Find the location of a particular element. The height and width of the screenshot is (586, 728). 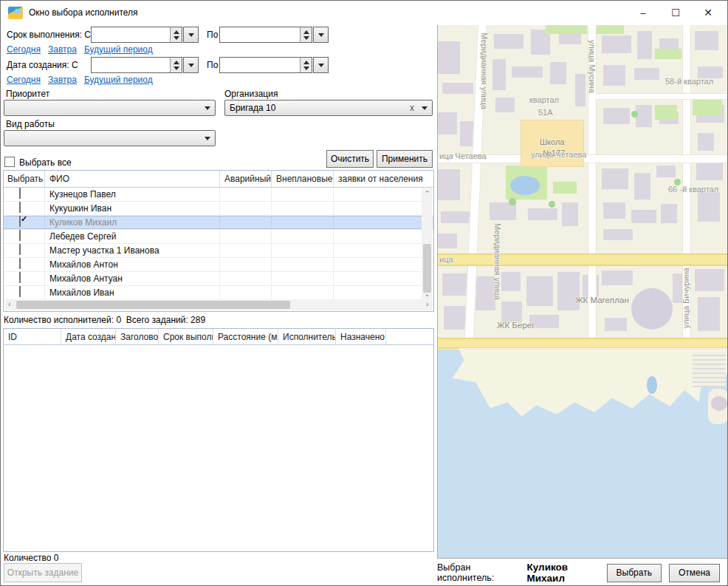

minimize-button: – is located at coordinates (643, 13).